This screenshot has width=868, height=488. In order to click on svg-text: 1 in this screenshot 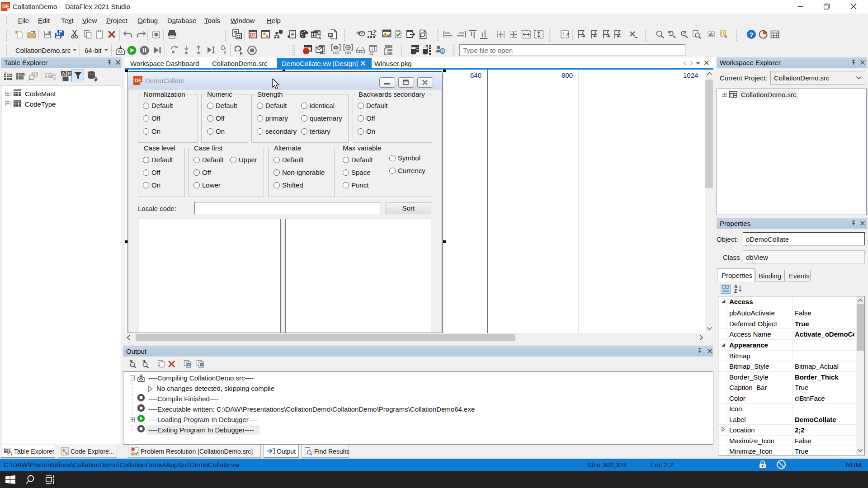, I will do `click(70, 73)`.